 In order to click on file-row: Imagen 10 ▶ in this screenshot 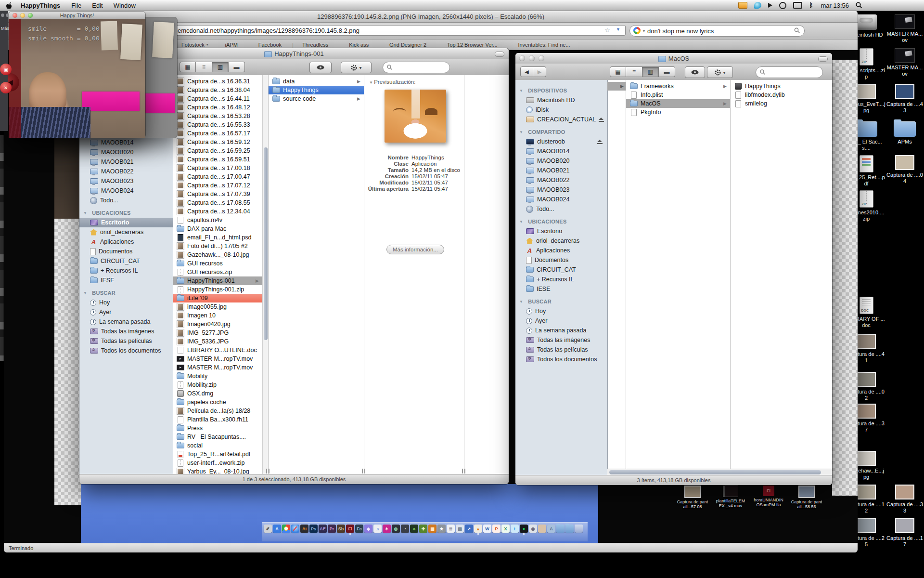, I will do `click(218, 315)`.